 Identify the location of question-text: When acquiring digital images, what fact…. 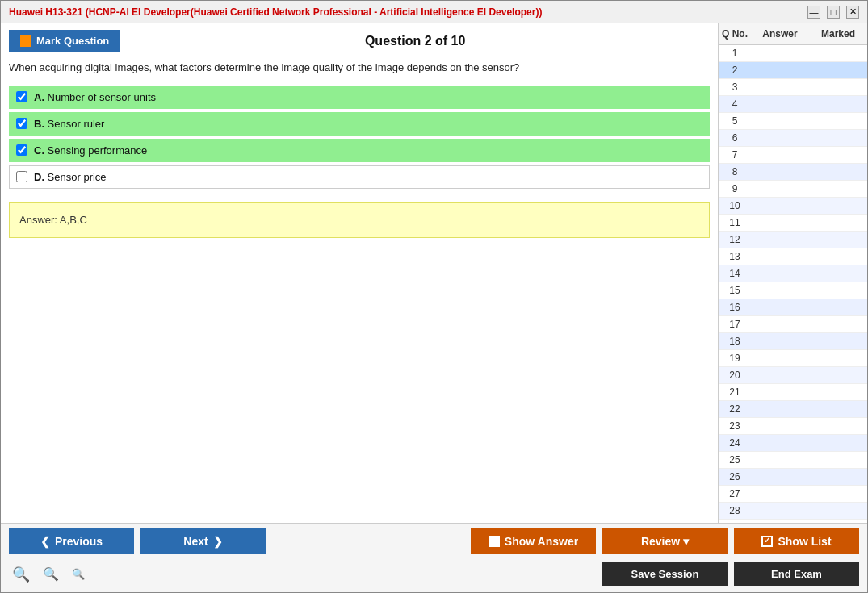
(359, 68).